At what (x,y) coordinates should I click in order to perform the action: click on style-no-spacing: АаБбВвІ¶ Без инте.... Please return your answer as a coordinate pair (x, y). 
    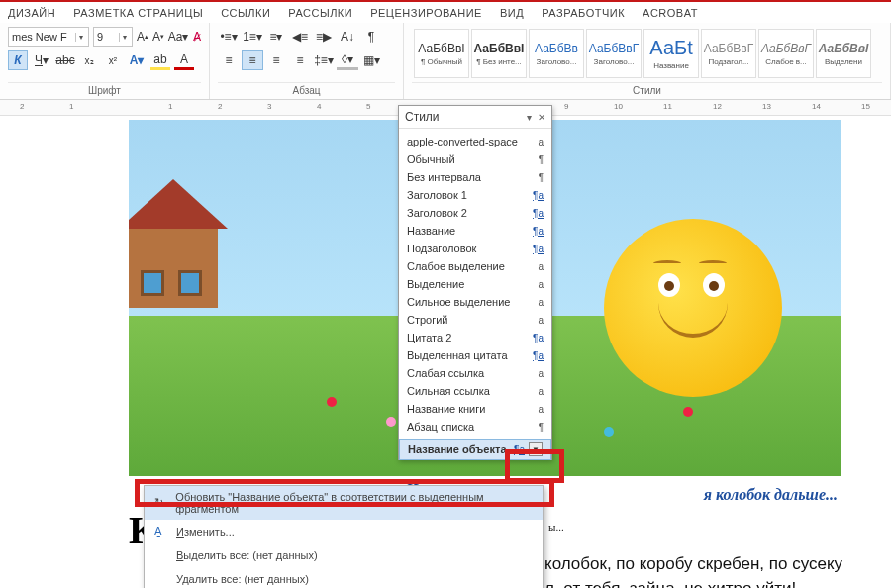
    Looking at the image, I should click on (499, 53).